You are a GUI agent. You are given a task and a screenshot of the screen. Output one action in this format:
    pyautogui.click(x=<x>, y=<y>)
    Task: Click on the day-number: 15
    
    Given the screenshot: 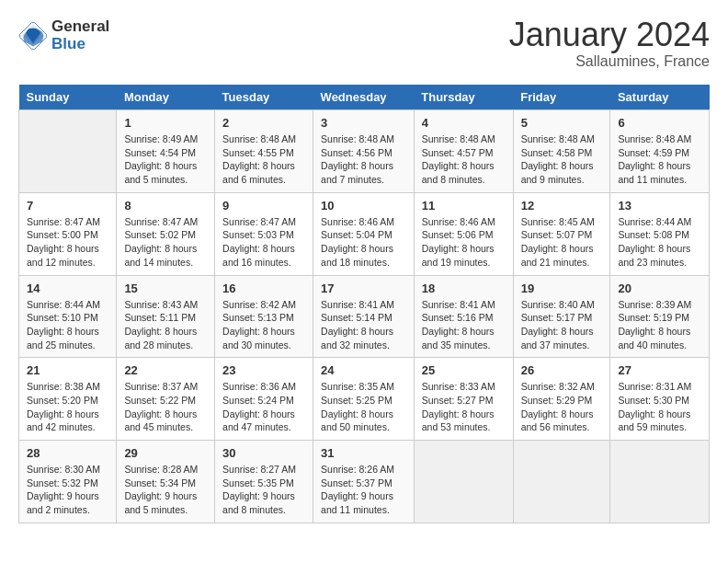 What is the action you would take?
    pyautogui.click(x=165, y=289)
    